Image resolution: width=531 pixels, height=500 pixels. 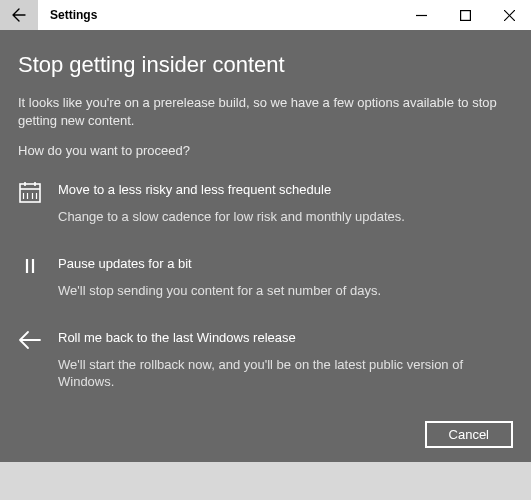 I want to click on option-title: Move to a less risky and less frequent s…, so click(x=286, y=190).